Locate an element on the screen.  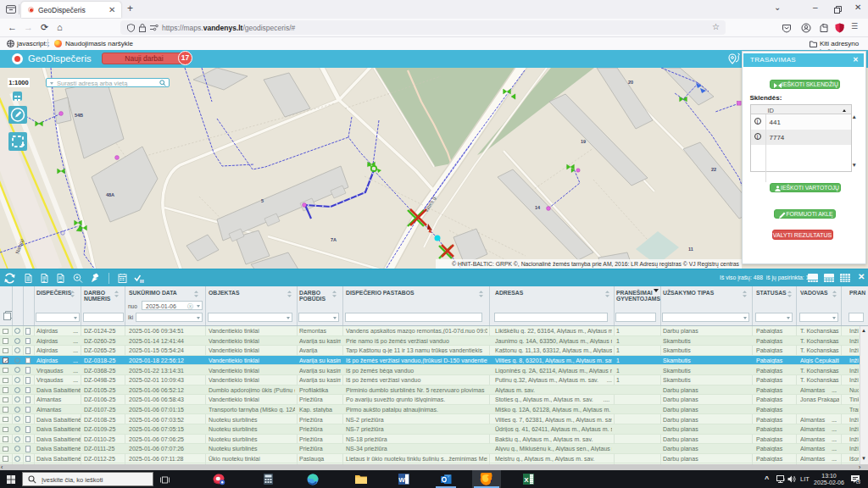
svg-text: 14 is located at coordinates (537, 208).